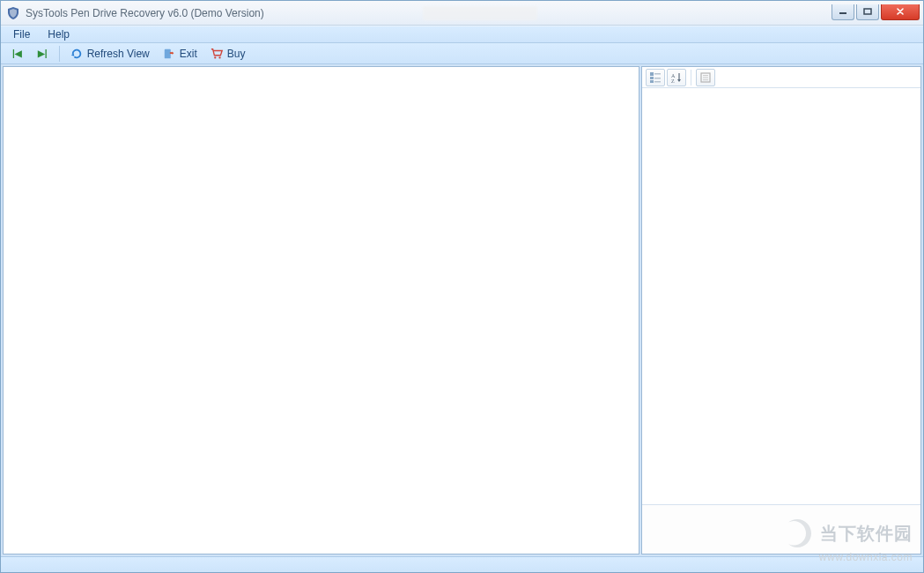 The width and height of the screenshot is (924, 573). What do you see at coordinates (877, 13) in the screenshot?
I see `window-controls` at bounding box center [877, 13].